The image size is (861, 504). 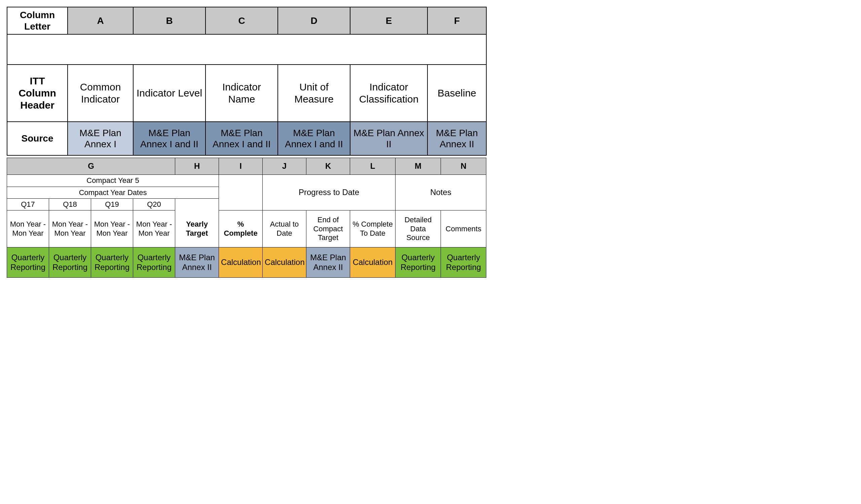 What do you see at coordinates (112, 229) in the screenshot?
I see `q19-range: Mon Year - Mon Year` at bounding box center [112, 229].